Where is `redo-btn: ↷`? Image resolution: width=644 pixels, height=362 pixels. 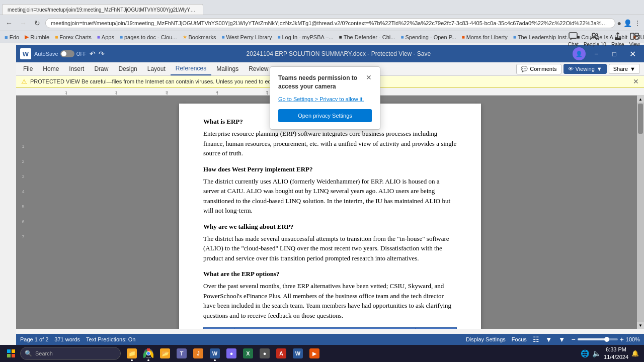
redo-btn: ↷ is located at coordinates (102, 54).